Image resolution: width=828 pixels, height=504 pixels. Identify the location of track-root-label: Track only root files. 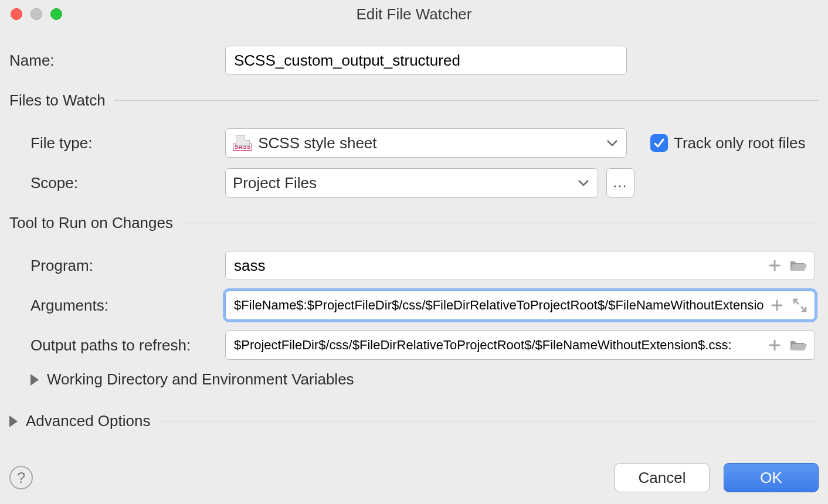
(739, 143).